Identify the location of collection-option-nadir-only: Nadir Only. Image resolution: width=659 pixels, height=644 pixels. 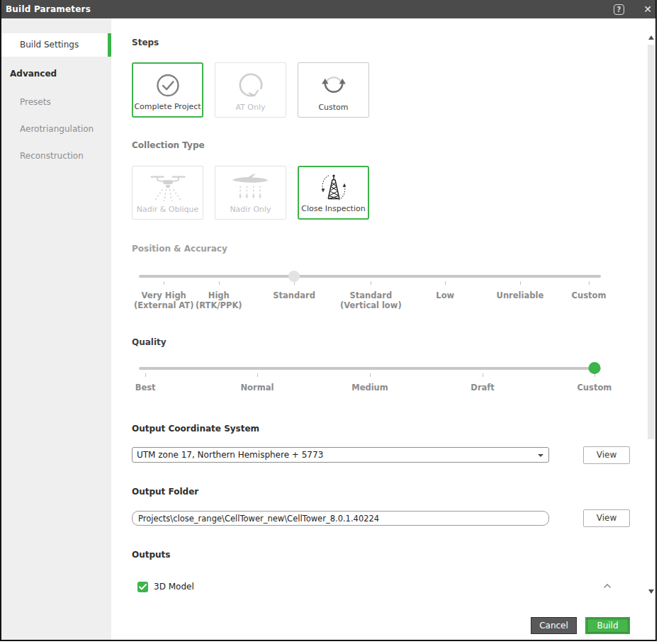
(251, 193).